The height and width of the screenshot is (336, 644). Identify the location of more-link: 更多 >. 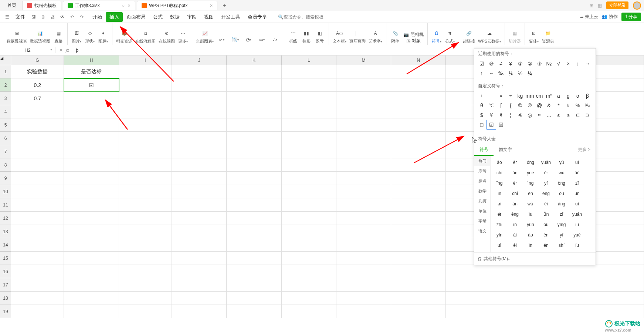
(584, 150).